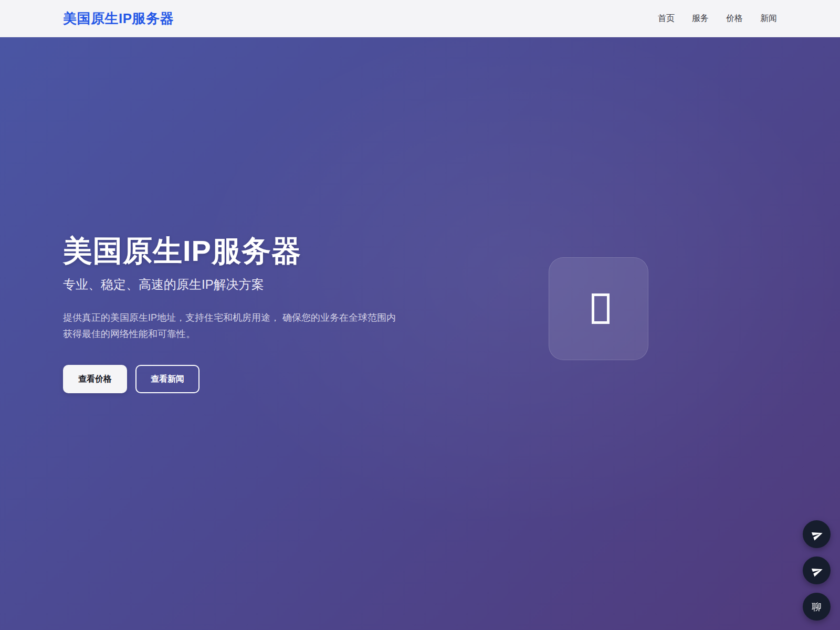  Describe the element at coordinates (817, 607) in the screenshot. I see `chat-button-label: 聊` at that location.